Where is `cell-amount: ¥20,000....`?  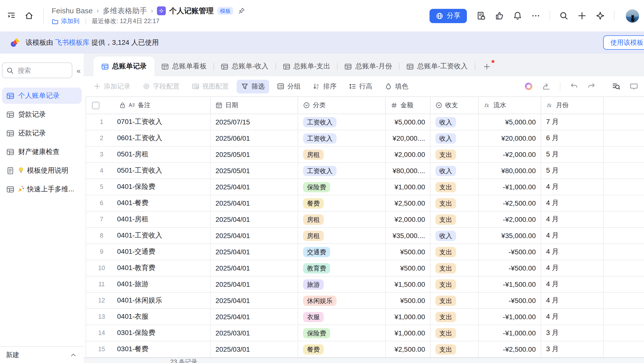 cell-amount: ¥20,000.... is located at coordinates (408, 138).